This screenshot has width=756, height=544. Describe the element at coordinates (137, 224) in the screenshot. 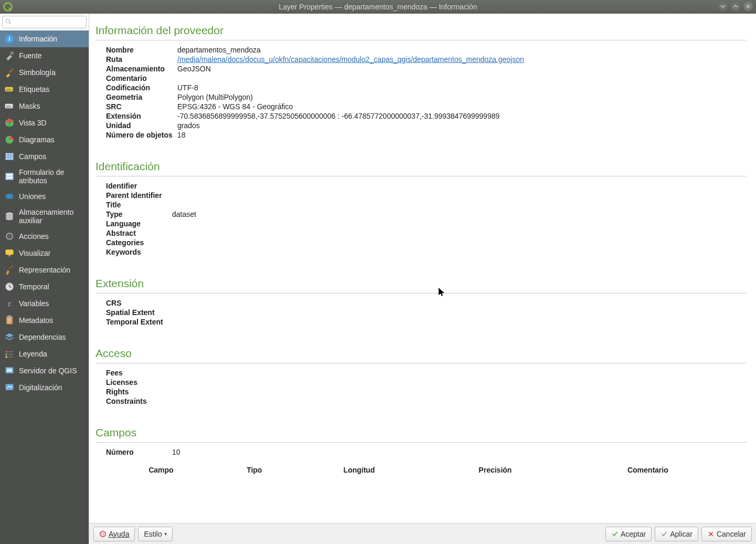

I see `label-language: Language` at that location.